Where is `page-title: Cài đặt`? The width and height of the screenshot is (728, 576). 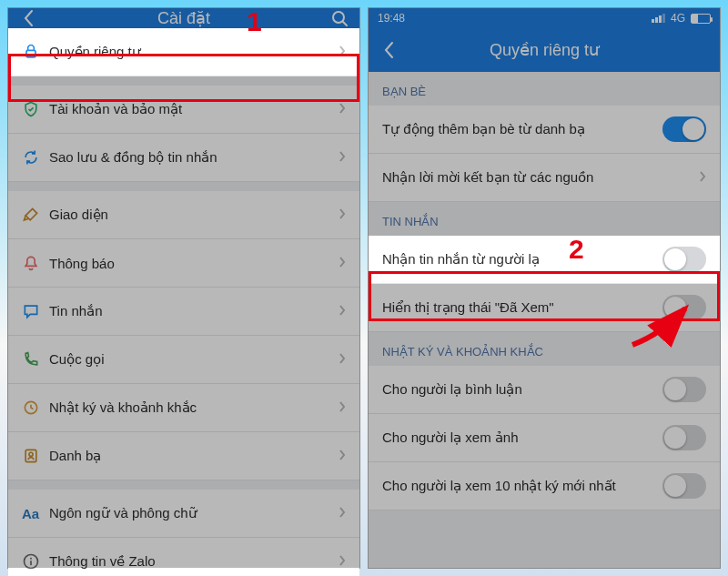
page-title: Cài đặt is located at coordinates (184, 18).